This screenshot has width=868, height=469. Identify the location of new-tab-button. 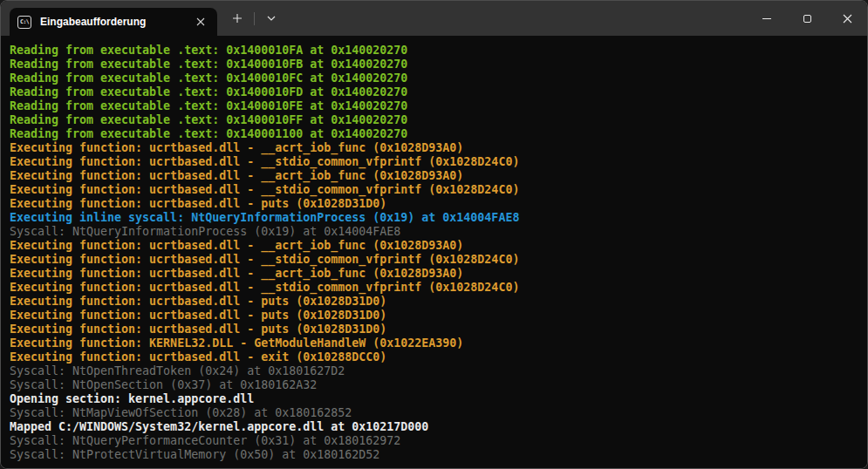
(237, 18).